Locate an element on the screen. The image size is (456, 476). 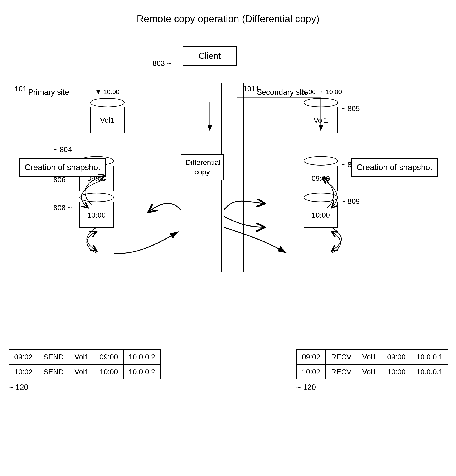
ref-808: 808 ~ is located at coordinates (63, 208).